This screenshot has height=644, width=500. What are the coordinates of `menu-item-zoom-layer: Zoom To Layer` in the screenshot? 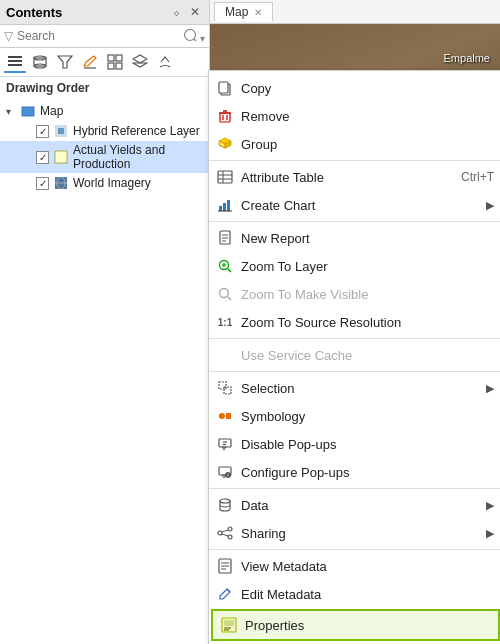 It's located at (354, 266).